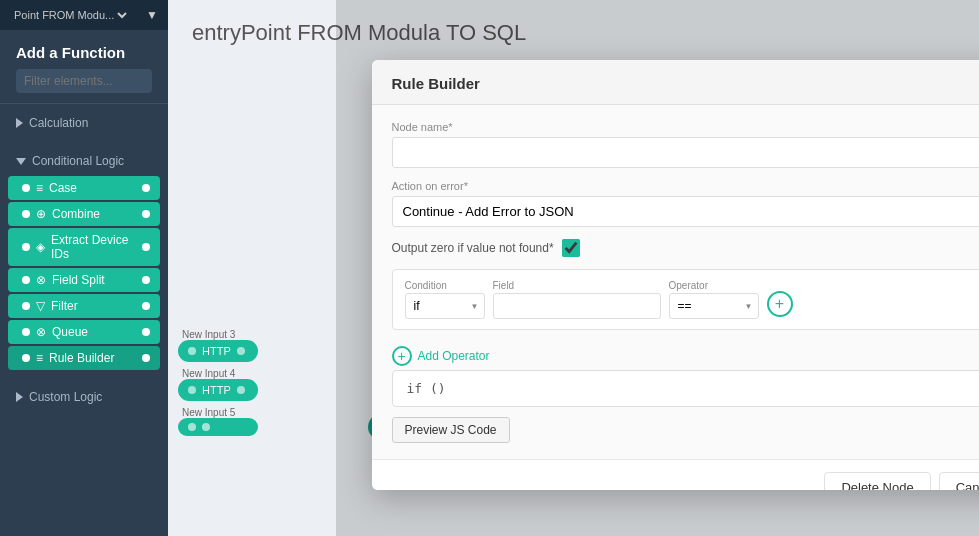  What do you see at coordinates (218, 374) in the screenshot?
I see `node-label-2: New Input 4` at bounding box center [218, 374].